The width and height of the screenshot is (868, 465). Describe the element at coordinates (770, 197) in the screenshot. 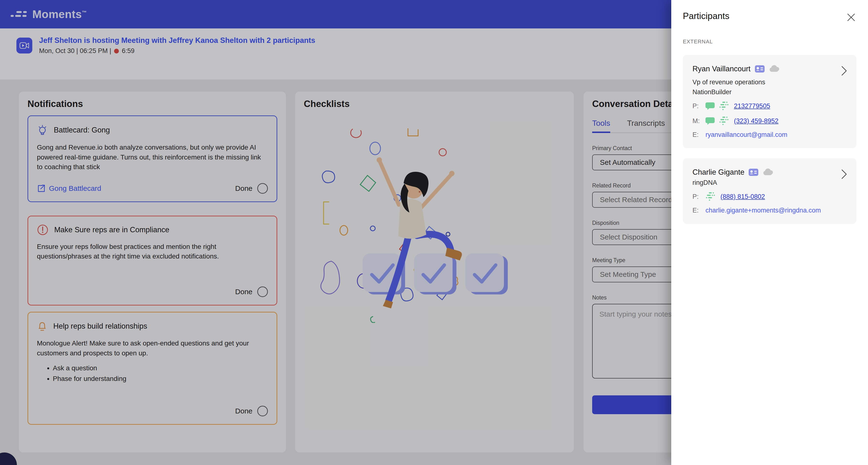

I see `phone-row: P: (888) 815-0802` at that location.